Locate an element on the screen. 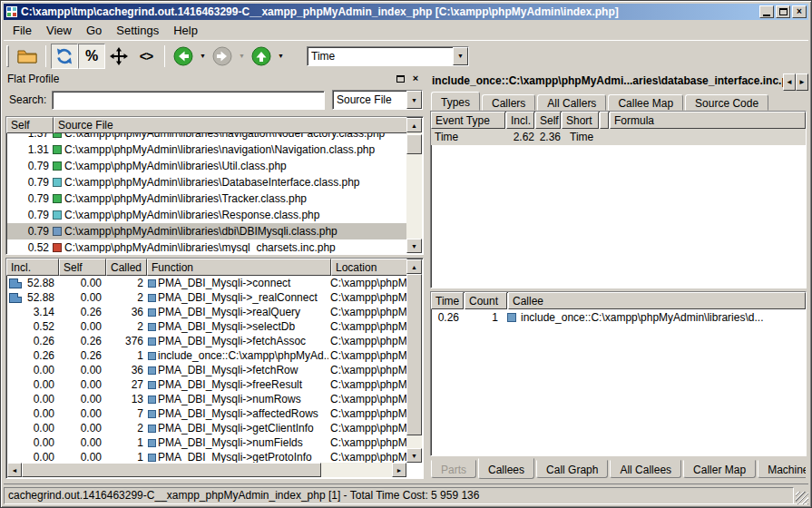 Image resolution: width=812 pixels, height=508 pixels. dock-title-bar: Flat Profile × is located at coordinates (214, 78).